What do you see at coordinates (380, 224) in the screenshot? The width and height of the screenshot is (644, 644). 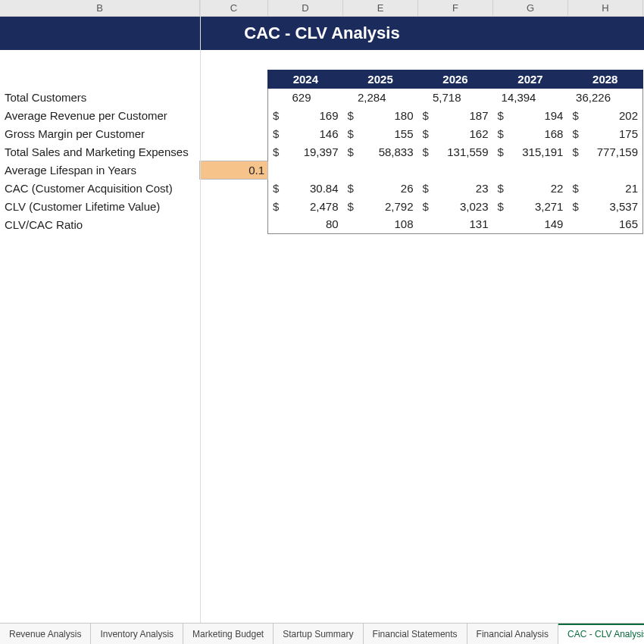 I see `data-cell: 108` at bounding box center [380, 224].